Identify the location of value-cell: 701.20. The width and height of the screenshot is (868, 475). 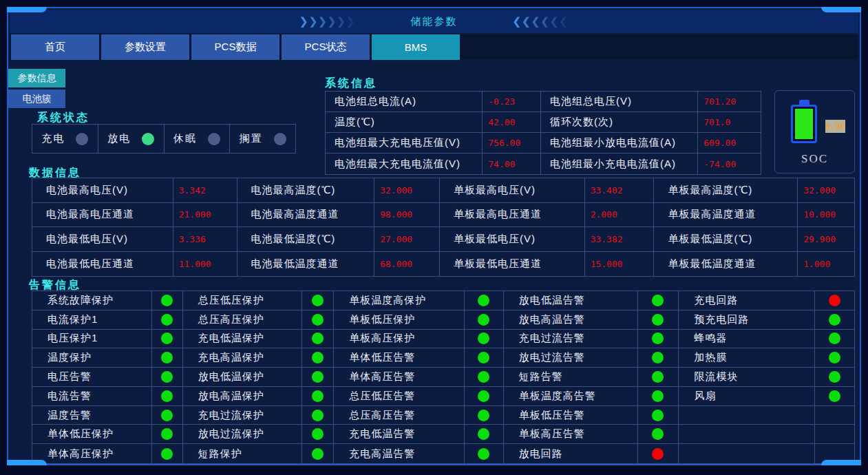
(730, 102).